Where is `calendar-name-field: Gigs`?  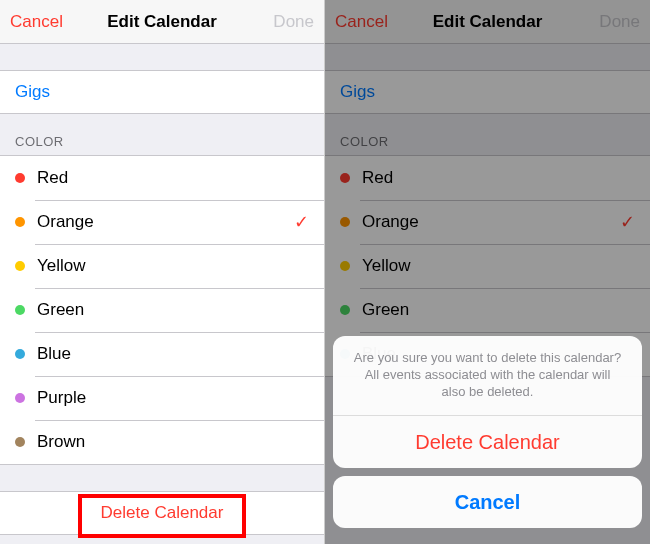 calendar-name-field: Gigs is located at coordinates (162, 92).